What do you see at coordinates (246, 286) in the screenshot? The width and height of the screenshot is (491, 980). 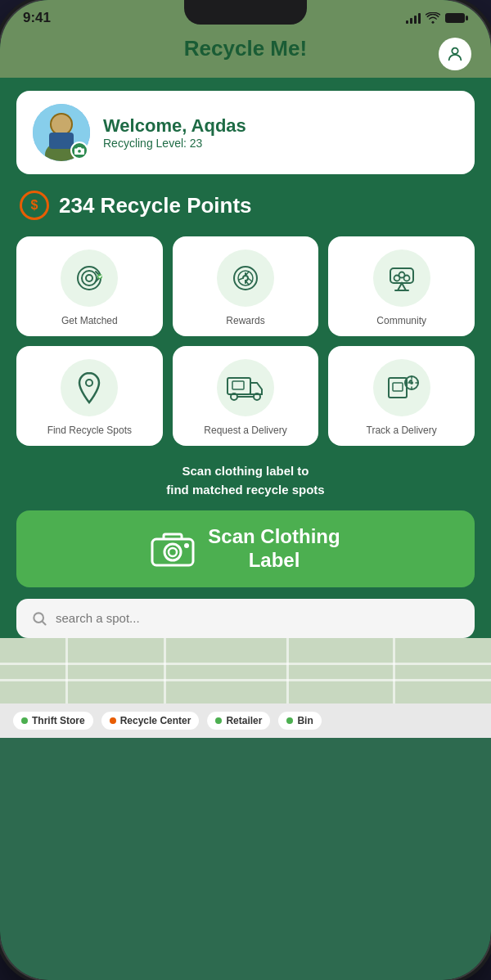 I see `rewards-card: Rewards` at bounding box center [246, 286].